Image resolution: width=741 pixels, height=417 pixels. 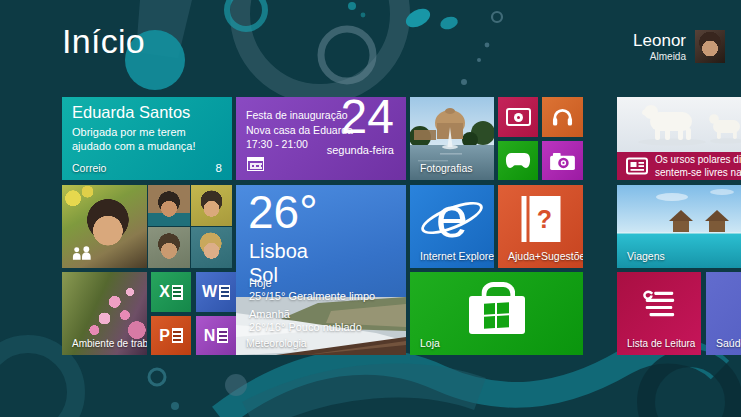 I want to click on health-app-label: Saúde e, so click(x=728, y=343).